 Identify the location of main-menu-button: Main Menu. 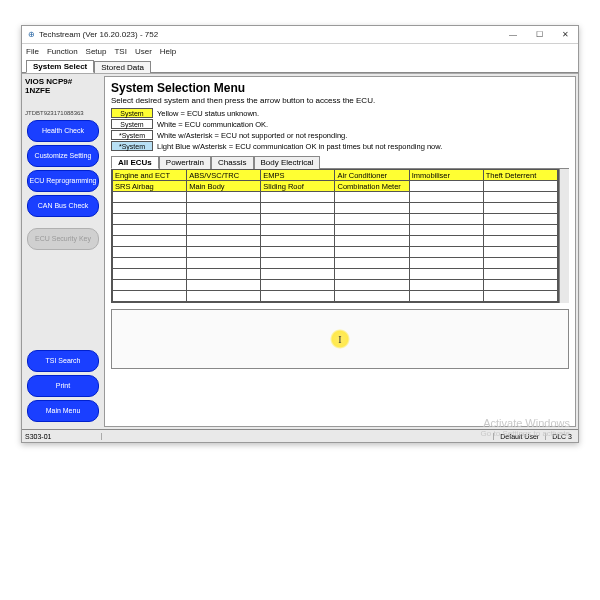
(63, 411).